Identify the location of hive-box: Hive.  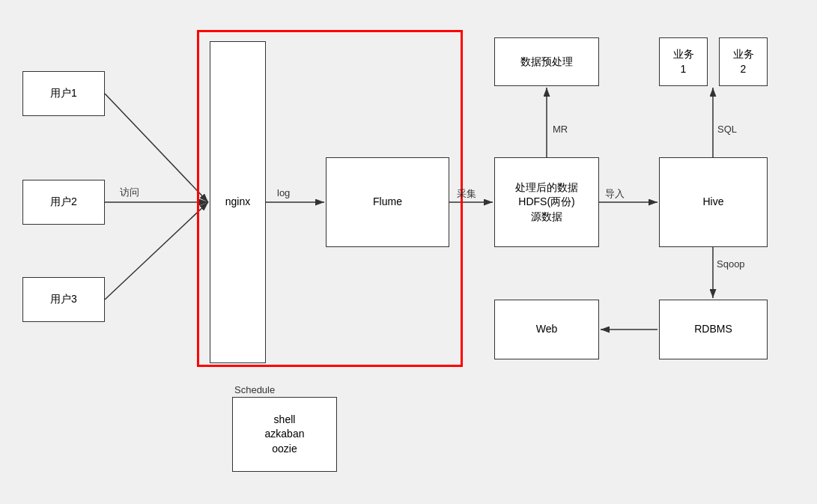
(713, 202).